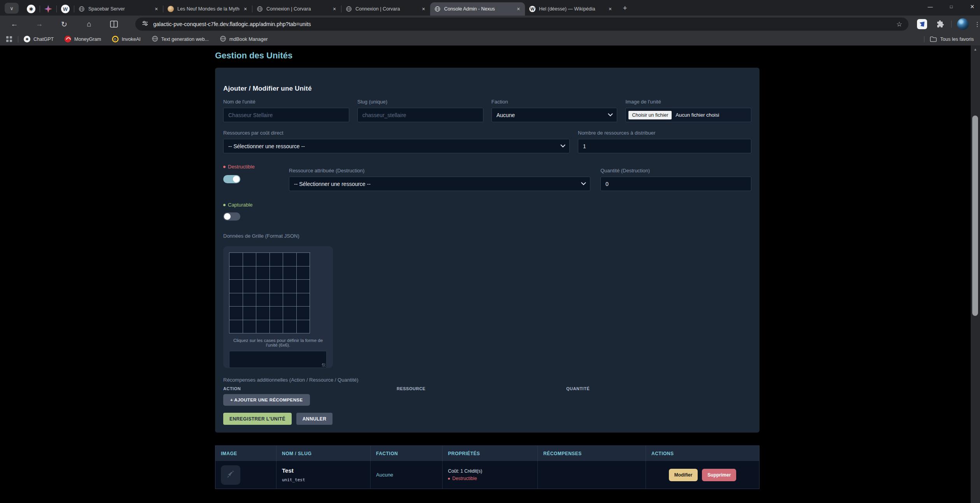 The height and width of the screenshot is (503, 980). Describe the element at coordinates (665, 146) in the screenshot. I see `distribute-count-input` at that location.